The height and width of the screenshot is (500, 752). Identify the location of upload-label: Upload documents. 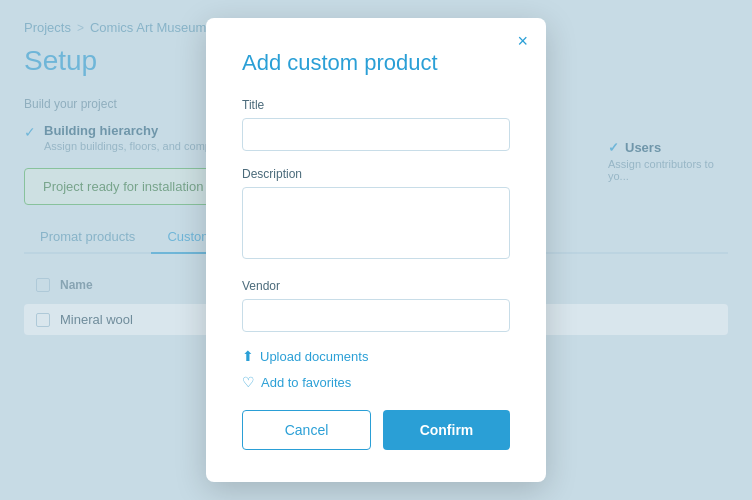
(314, 356).